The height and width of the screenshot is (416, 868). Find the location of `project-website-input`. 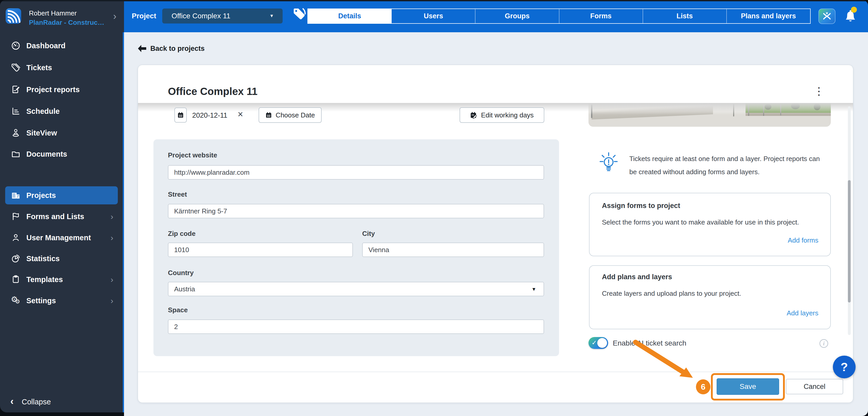

project-website-input is located at coordinates (356, 172).